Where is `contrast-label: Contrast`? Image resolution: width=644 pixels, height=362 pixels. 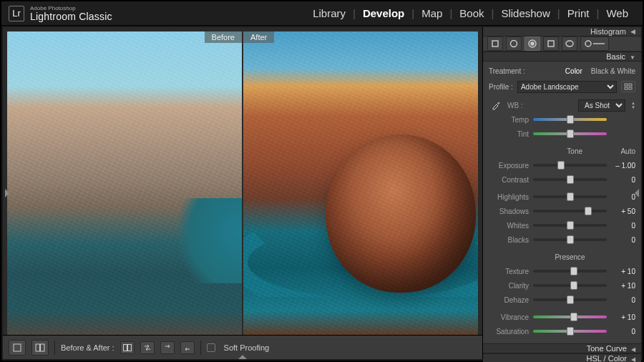
contrast-label: Contrast is located at coordinates (509, 180).